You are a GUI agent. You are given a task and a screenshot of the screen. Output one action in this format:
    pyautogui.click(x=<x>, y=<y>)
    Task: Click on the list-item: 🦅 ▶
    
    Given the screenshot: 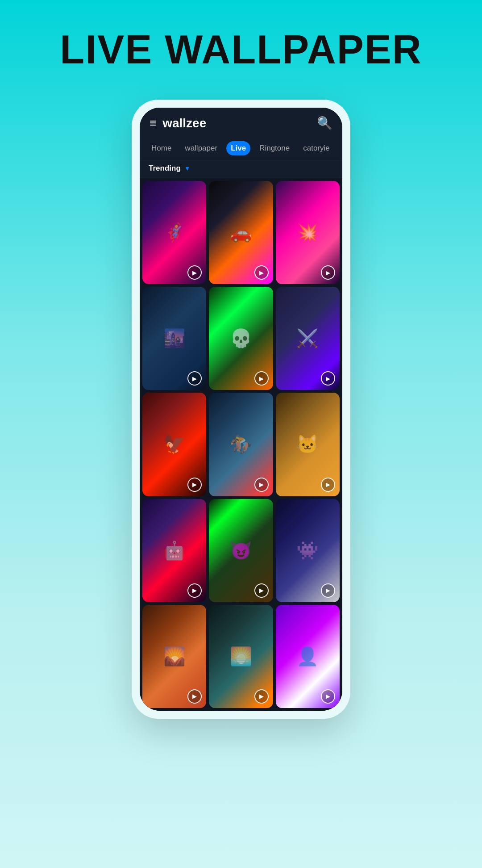 What is the action you would take?
    pyautogui.click(x=174, y=444)
    